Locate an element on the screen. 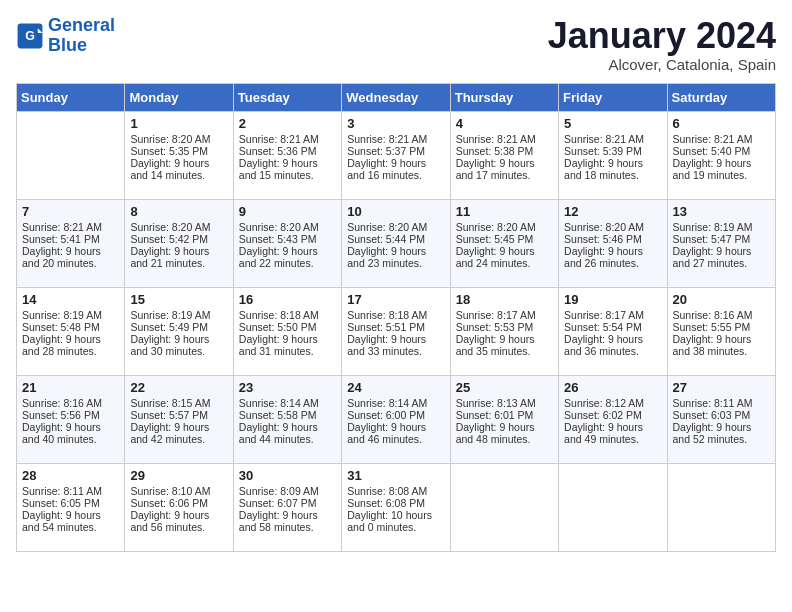 The image size is (792, 612). day-info: Sunset: 5:46 PM is located at coordinates (612, 239).